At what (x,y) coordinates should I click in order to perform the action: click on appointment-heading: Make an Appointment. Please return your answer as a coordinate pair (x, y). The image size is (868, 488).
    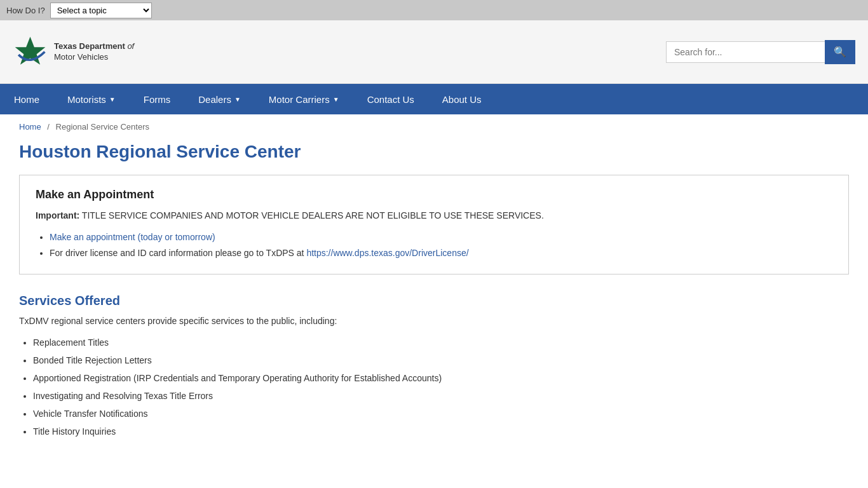
    Looking at the image, I should click on (434, 194).